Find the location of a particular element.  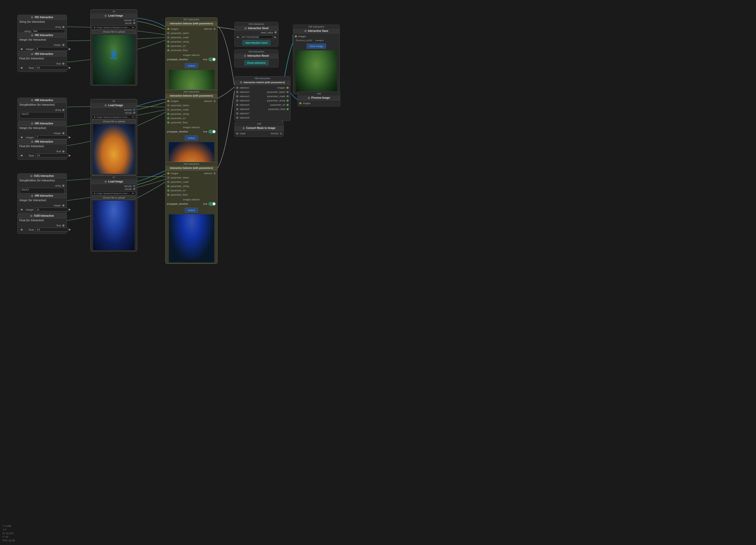

node-68-latent-in: parameter_latent is located at coordinates (178, 105).